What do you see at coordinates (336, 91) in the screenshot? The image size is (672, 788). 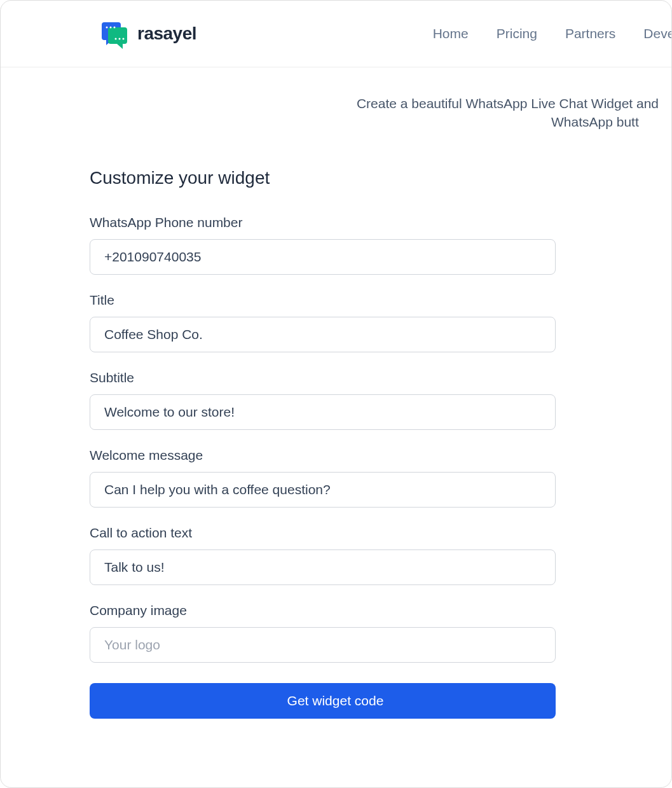 I see `hero-subtitle-line1: Create a beautiful WhatsApp Live Chat Wi…` at bounding box center [336, 91].